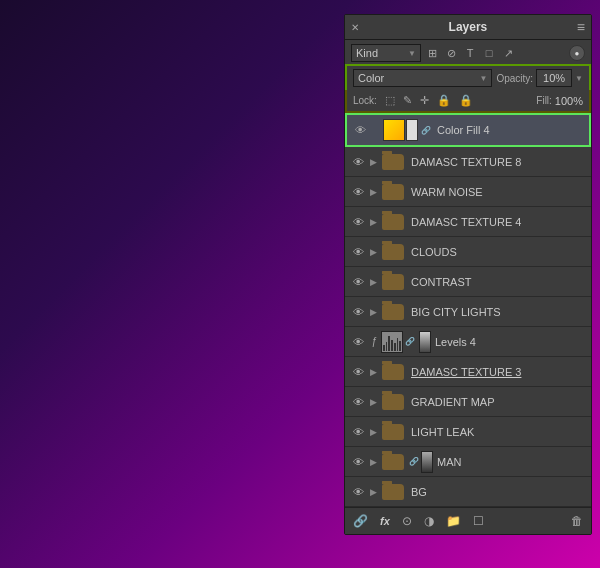 The image size is (600, 568). Describe the element at coordinates (466, 100) in the screenshot. I see `lock-all-icon: 🔒` at that location.